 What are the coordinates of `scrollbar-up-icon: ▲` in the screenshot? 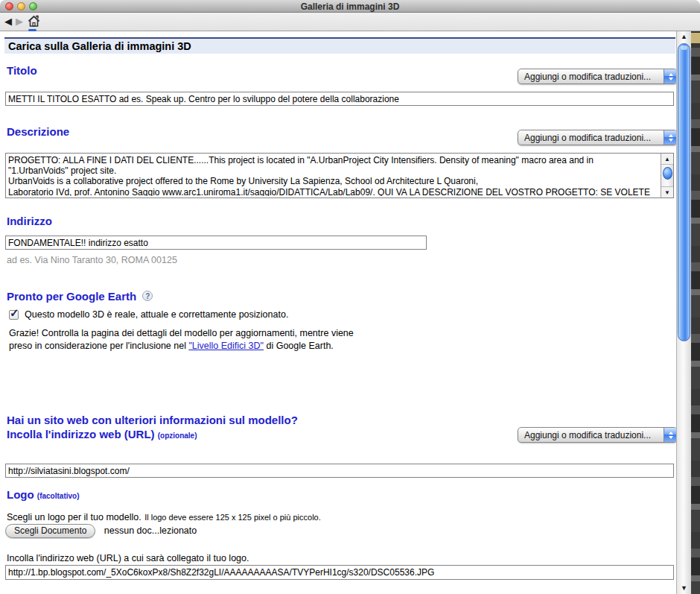 It's located at (684, 37).